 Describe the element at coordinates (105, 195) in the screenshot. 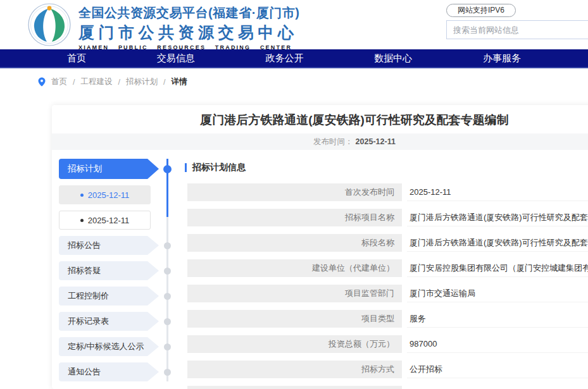

I see `sidebar-date-item-selected: 2025-12-11` at that location.